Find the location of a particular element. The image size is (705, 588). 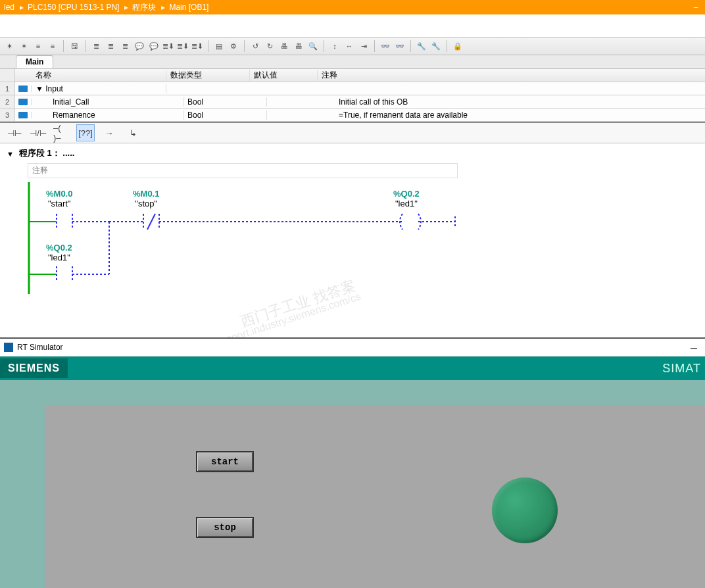

col-type-header: 数据类型 is located at coordinates (208, 75).